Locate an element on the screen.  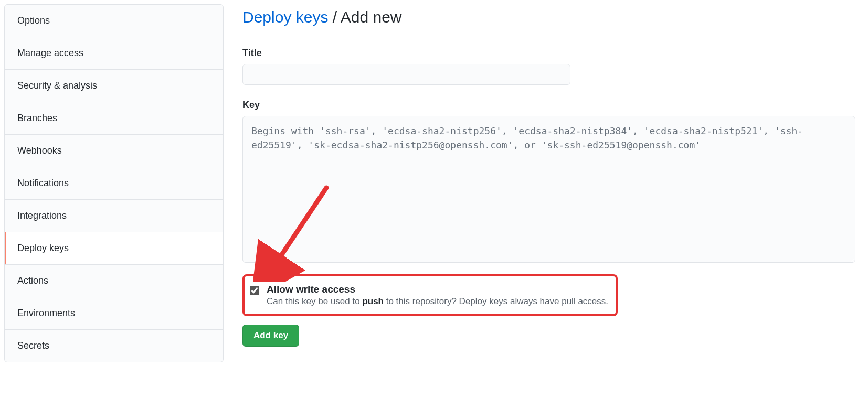
sidebar-item-label: Webhooks is located at coordinates (40, 150).